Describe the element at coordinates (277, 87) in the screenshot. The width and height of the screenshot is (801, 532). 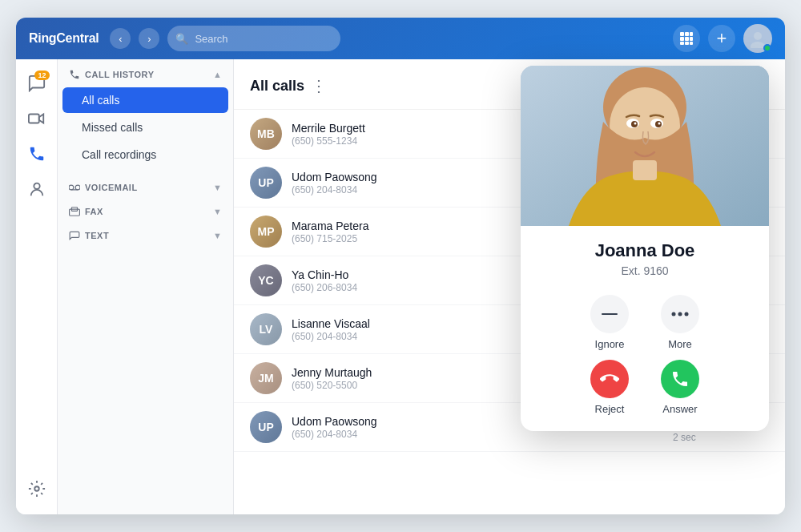
I see `call-list-title: All calls` at that location.